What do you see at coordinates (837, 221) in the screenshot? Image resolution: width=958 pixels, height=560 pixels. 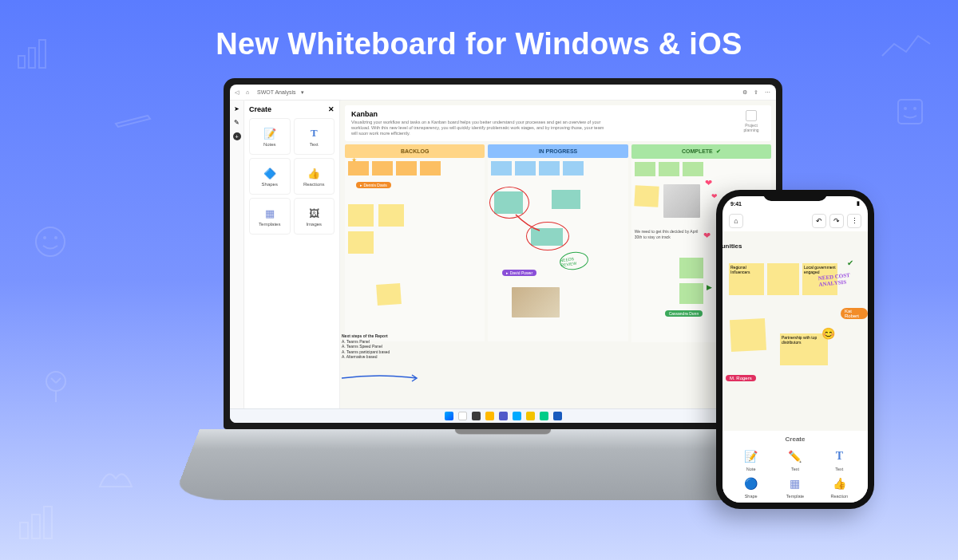 I see `redo-button: ↷` at bounding box center [837, 221].